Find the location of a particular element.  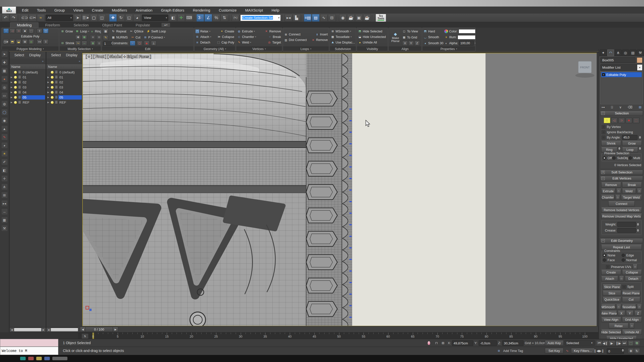

modify-tab-icon: ◠ is located at coordinates (611, 53).